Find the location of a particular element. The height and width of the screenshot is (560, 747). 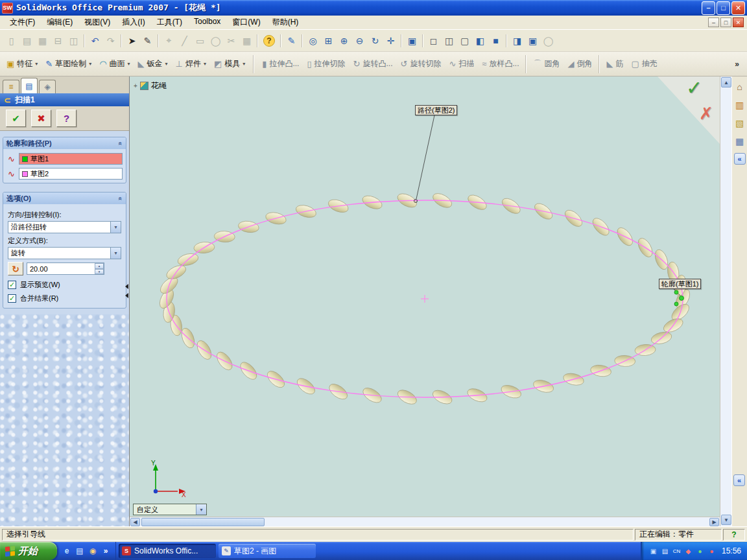

app-icon: SW is located at coordinates (8, 8).